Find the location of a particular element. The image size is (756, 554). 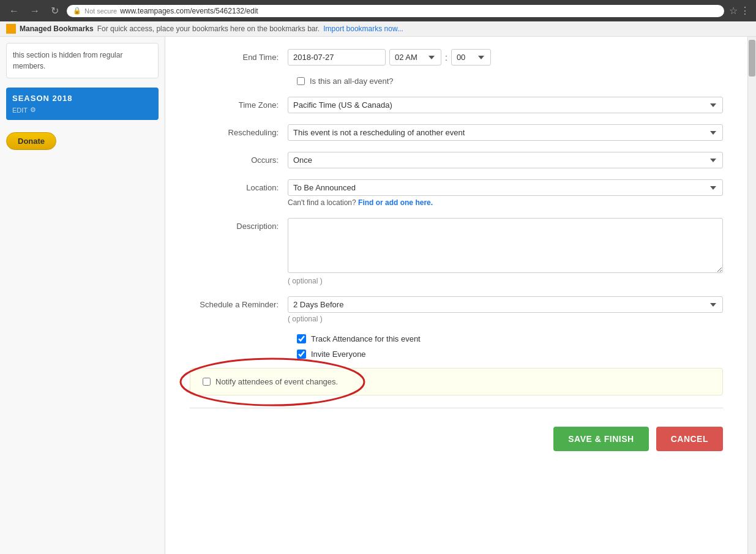

notify-label: Notify attendees of event changes. is located at coordinates (277, 382).